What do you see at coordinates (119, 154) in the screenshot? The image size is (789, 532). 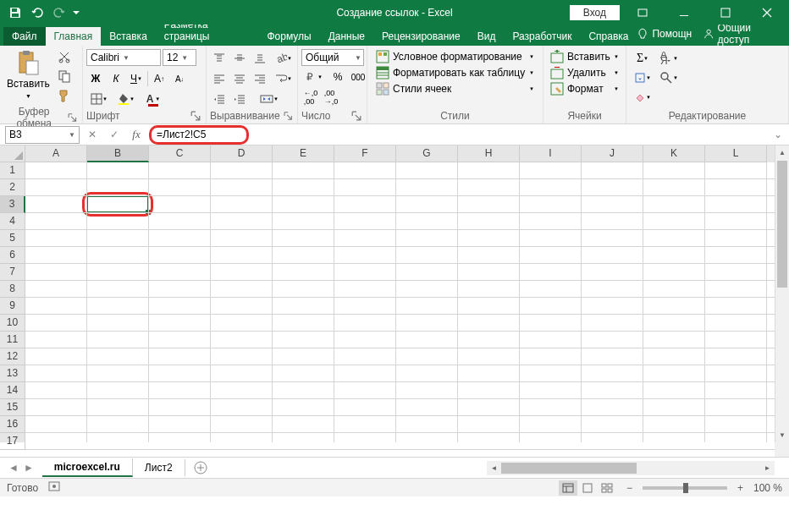 I see `column-header: B` at bounding box center [119, 154].